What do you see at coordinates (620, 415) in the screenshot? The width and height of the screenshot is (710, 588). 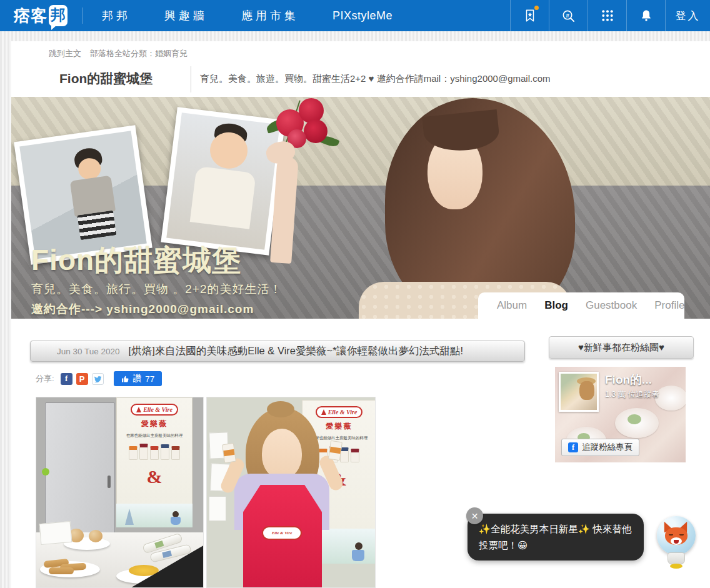 I see `facebook-fan-box: Fion的... 1.3 萬 位追蹤者 f 追蹤粉絲專頁` at bounding box center [620, 415].